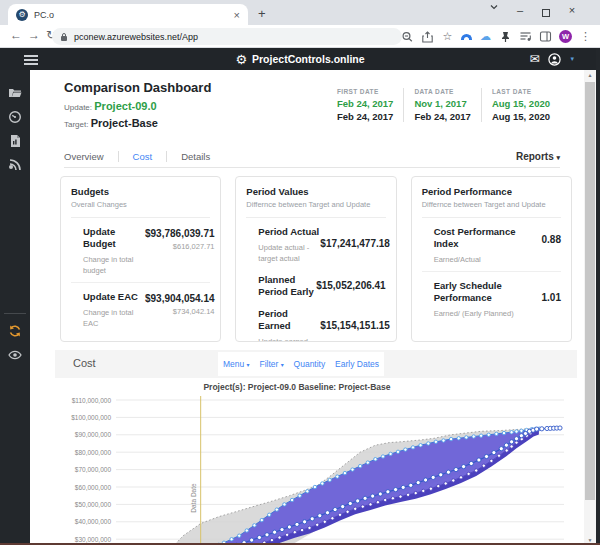  What do you see at coordinates (408, 37) in the screenshot?
I see `zoom-icon` at bounding box center [408, 37].